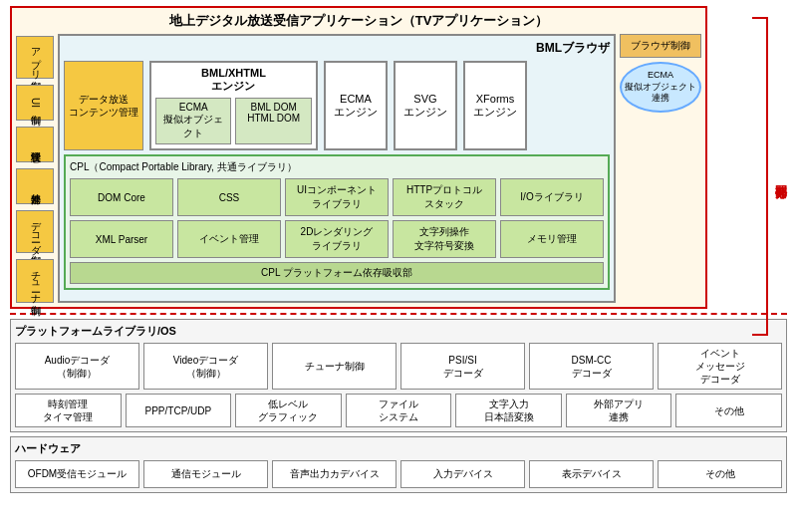  I want to click on bml-browser-title: BMLブラウザ, so click(337, 48).